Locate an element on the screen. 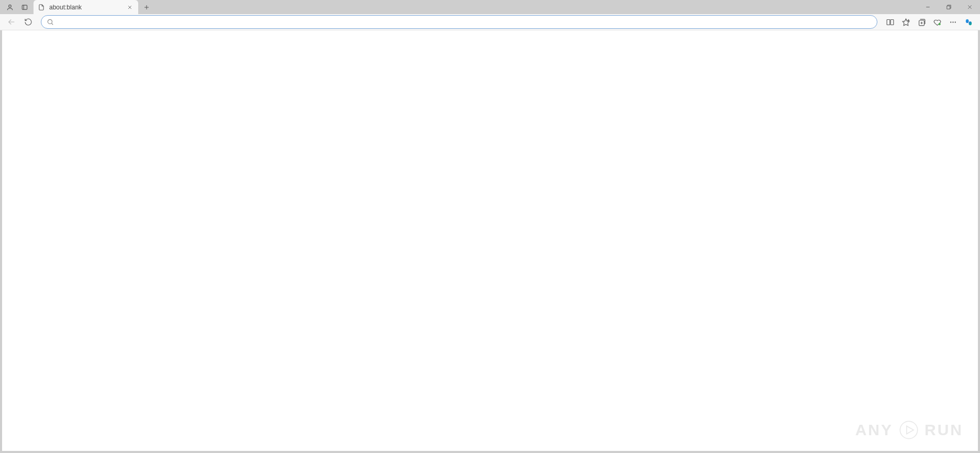 The image size is (980, 453). star-plus-icon is located at coordinates (906, 22).